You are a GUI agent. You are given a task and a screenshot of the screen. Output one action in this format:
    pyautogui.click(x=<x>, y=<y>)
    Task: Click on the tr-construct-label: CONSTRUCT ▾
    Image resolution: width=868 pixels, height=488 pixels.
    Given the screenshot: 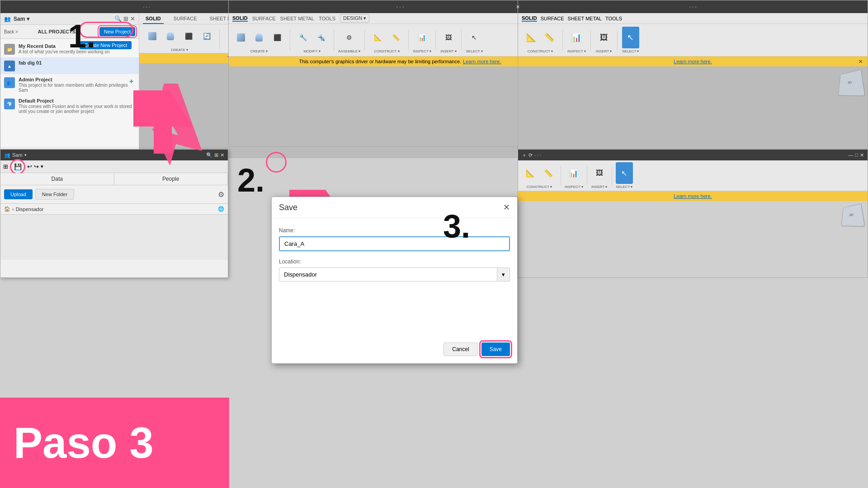 What is the action you would take?
    pyautogui.click(x=540, y=52)
    